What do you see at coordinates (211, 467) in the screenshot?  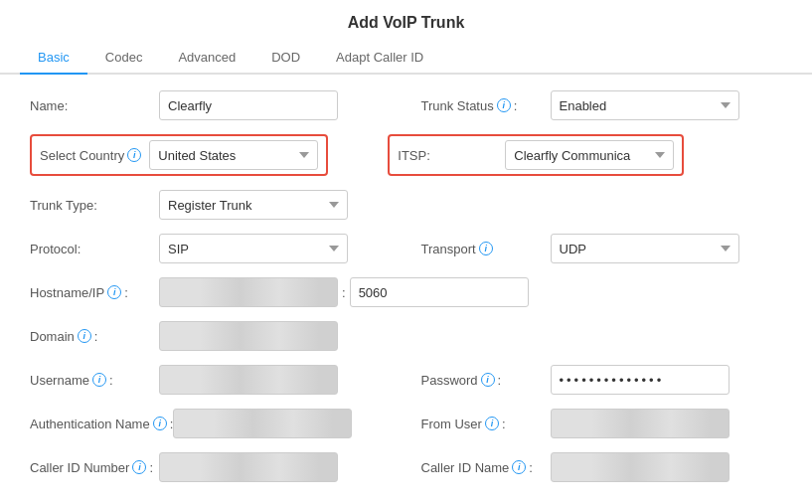 I see `group-caller-id-number: Caller ID Number i:` at bounding box center [211, 467].